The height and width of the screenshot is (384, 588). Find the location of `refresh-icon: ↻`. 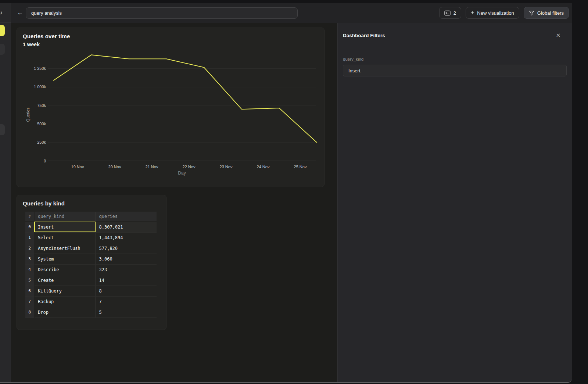

refresh-icon: ↻ is located at coordinates (1, 13).